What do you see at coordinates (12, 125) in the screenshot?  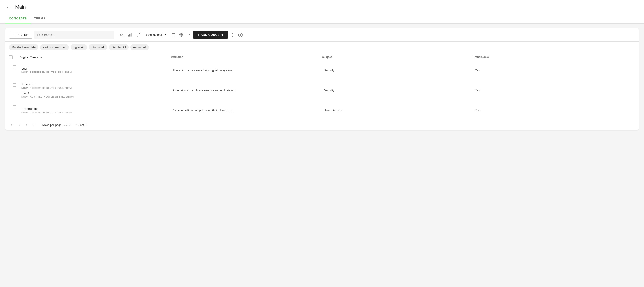 I see `first-page-button` at bounding box center [12, 125].